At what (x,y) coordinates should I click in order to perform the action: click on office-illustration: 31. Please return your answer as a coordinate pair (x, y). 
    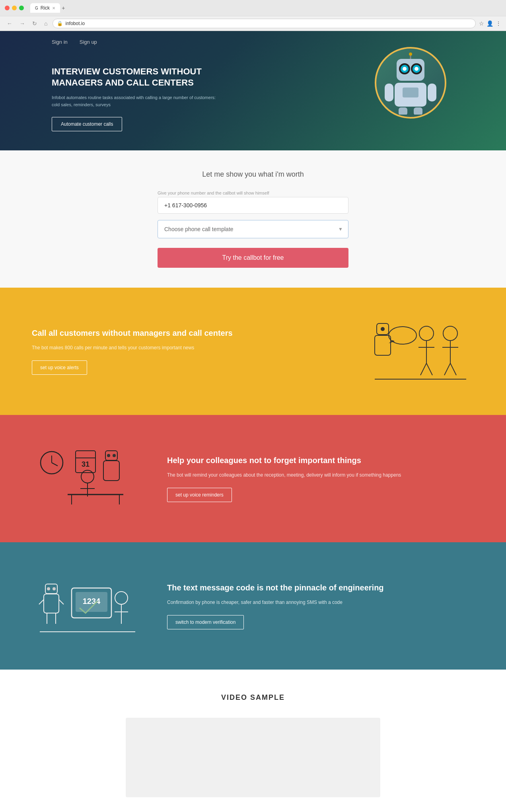
    Looking at the image, I should click on (88, 479).